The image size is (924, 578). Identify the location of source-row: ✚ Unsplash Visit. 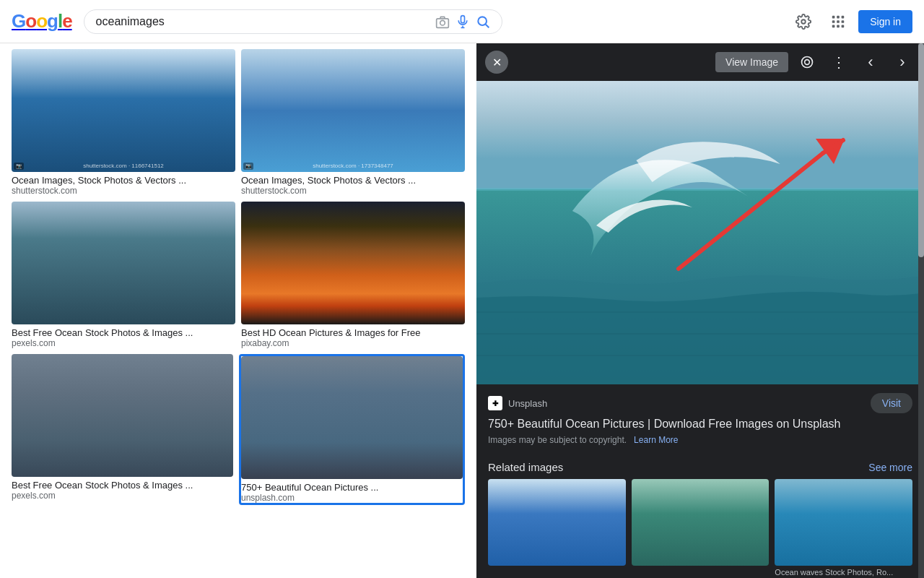
(700, 403).